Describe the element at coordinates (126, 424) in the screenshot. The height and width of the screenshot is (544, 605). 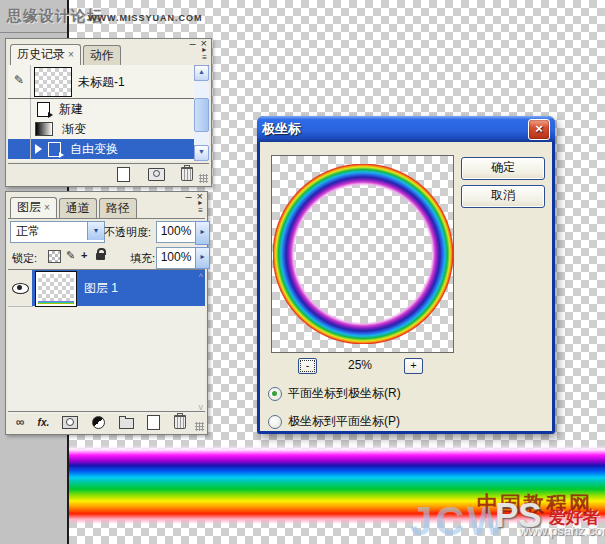
I see `new-group-icon` at that location.